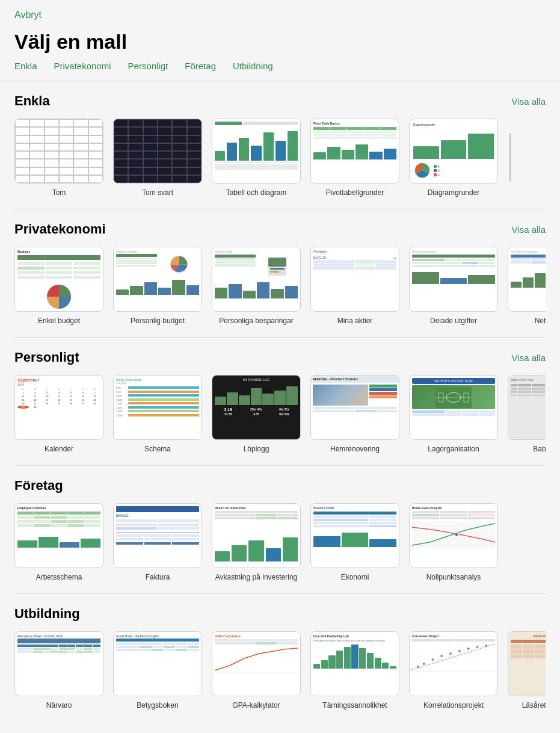 This screenshot has height=733, width=560. Describe the element at coordinates (256, 286) in the screenshot. I see `template-personliga-besparingar: Monthly Goal` at that location.